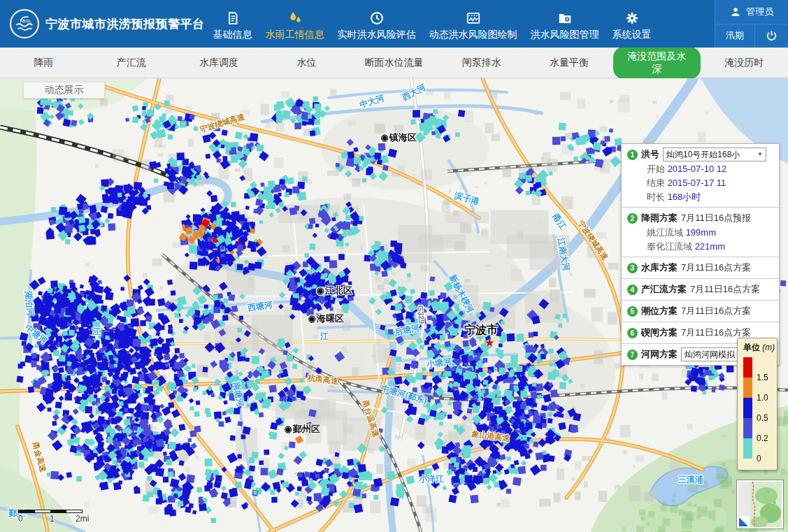  What do you see at coordinates (762, 378) in the screenshot?
I see `legend-tick-label: 1.5` at bounding box center [762, 378].